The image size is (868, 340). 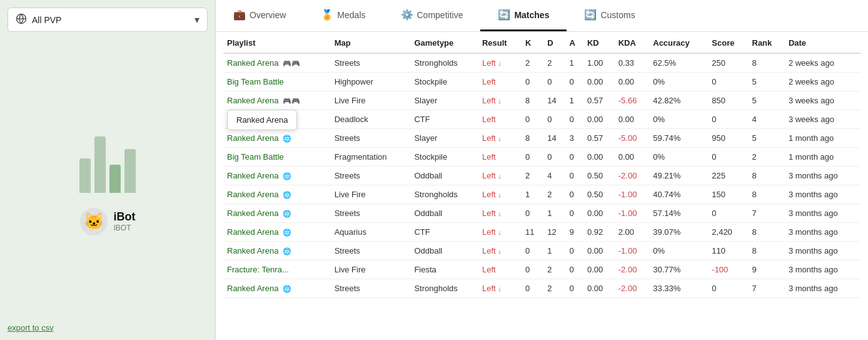 I want to click on table-row: Ranked Arena 🌐StreetsSlayerLeft ↓81430.5…, so click(x=542, y=138).